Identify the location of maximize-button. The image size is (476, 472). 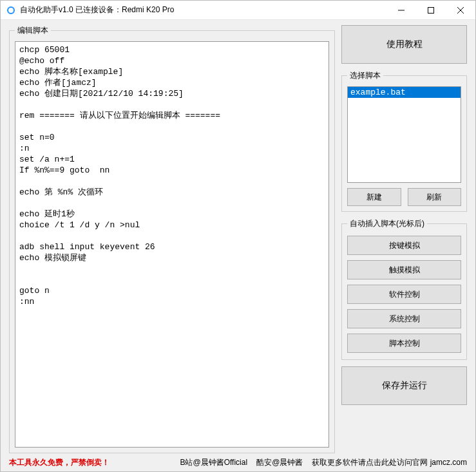
(431, 10).